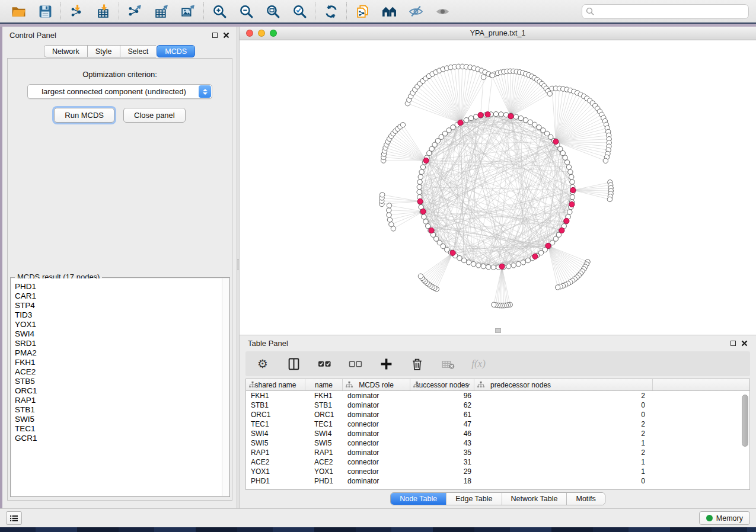 This screenshot has height=532, width=756. Describe the element at coordinates (122, 391) in the screenshot. I see `mcds-result-item: ORC1` at that location.